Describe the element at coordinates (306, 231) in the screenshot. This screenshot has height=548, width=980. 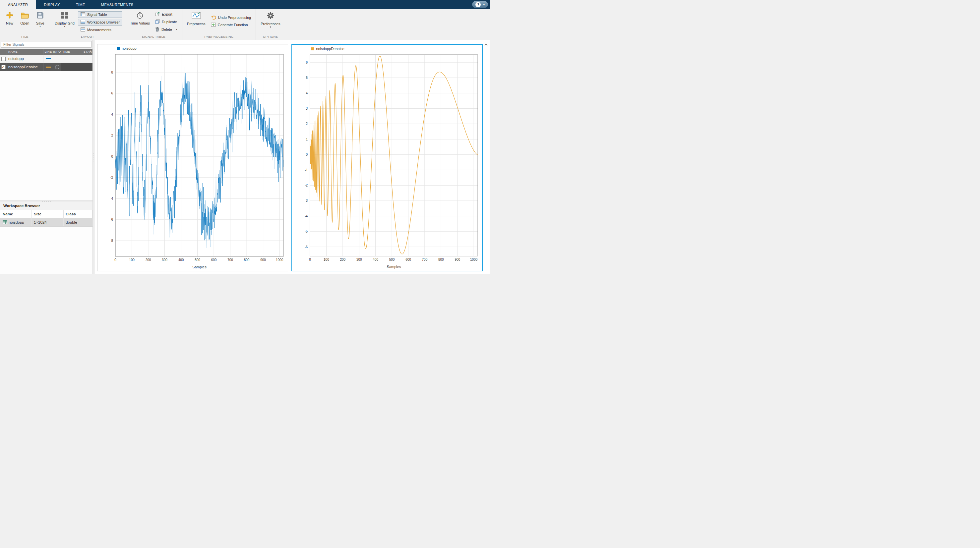
I see `y-tick-label: -5` at that location.